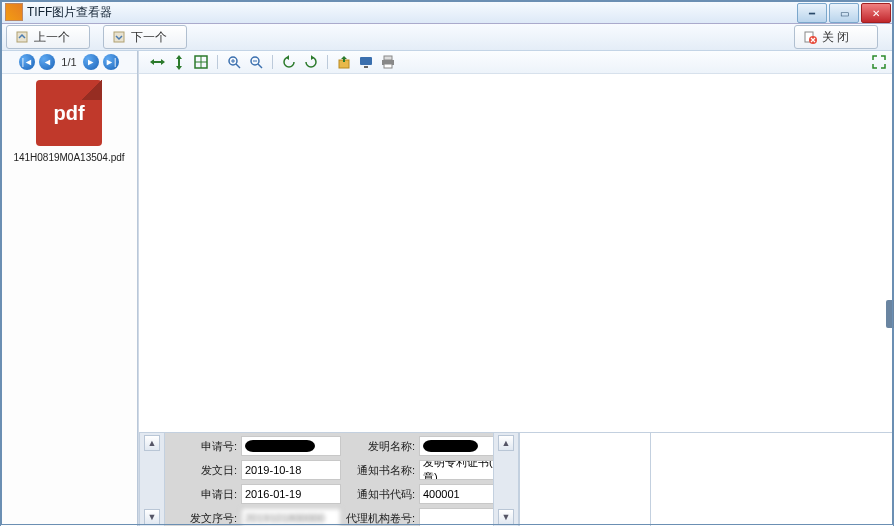 The width and height of the screenshot is (894, 526). I want to click on minimize-button: ━, so click(812, 13).